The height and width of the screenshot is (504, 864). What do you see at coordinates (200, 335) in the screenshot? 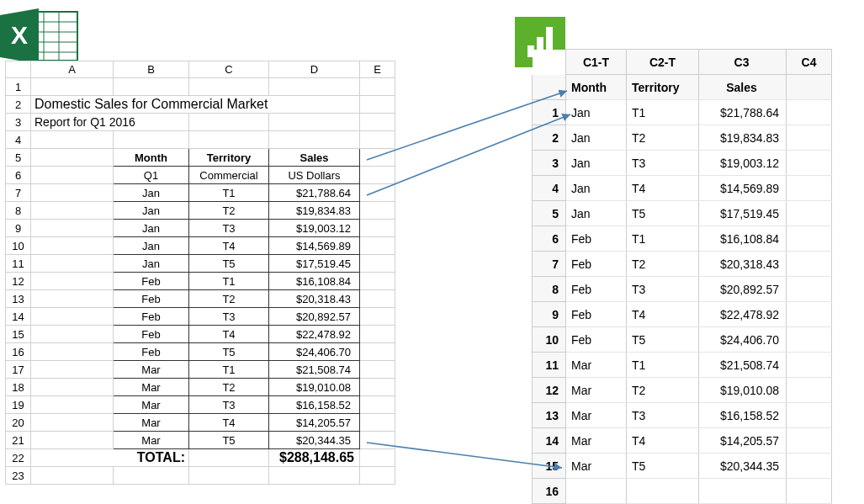
I see `table-row: 15FebT4$22,478.92` at bounding box center [200, 335].